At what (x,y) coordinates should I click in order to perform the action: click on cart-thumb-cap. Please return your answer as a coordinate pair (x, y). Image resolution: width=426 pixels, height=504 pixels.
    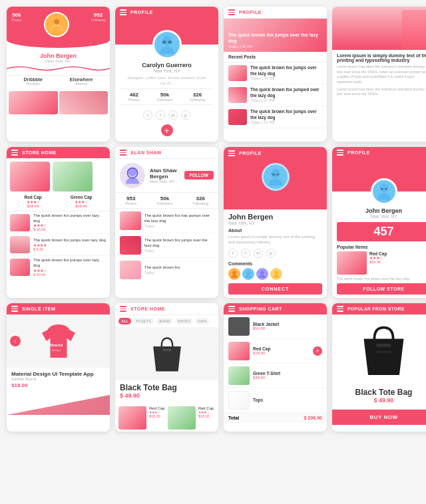
    Looking at the image, I should click on (239, 351).